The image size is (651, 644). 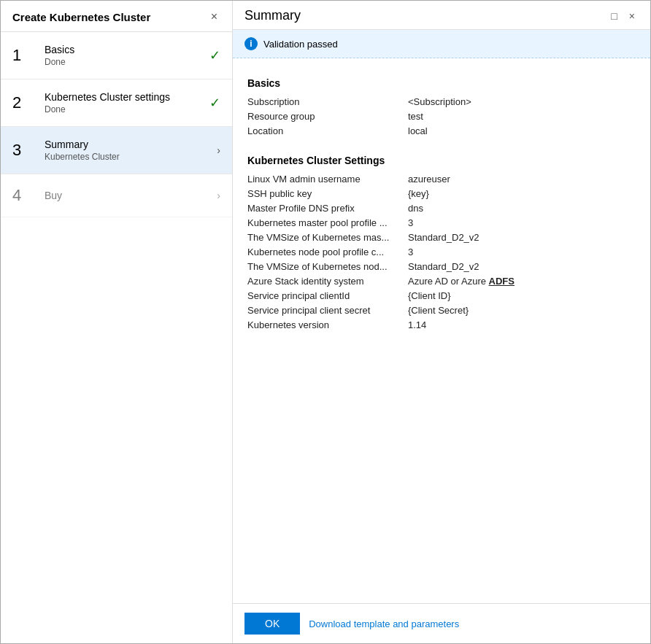 What do you see at coordinates (442, 238) in the screenshot?
I see `k8s-row-4: The VMSize of Kubernetes mas...Standard_…` at bounding box center [442, 238].